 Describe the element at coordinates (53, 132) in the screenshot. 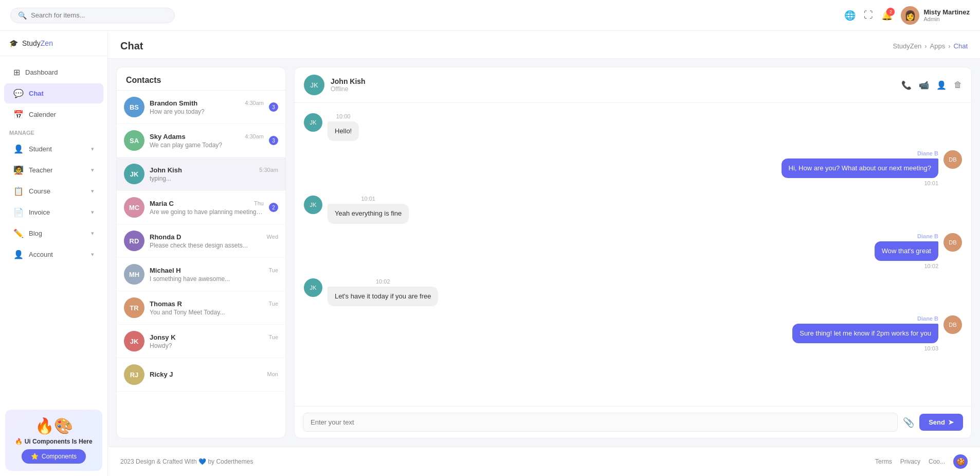

I see `manage-label: Manage` at that location.